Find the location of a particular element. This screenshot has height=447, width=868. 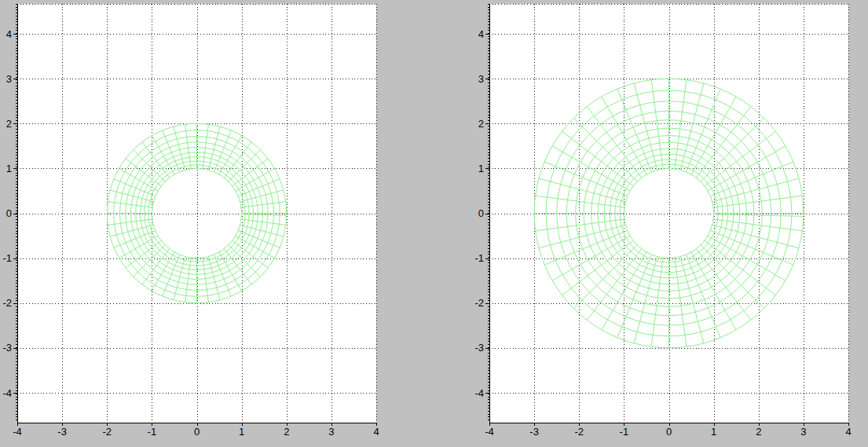

y-tick-label: 4 is located at coordinates (481, 35).